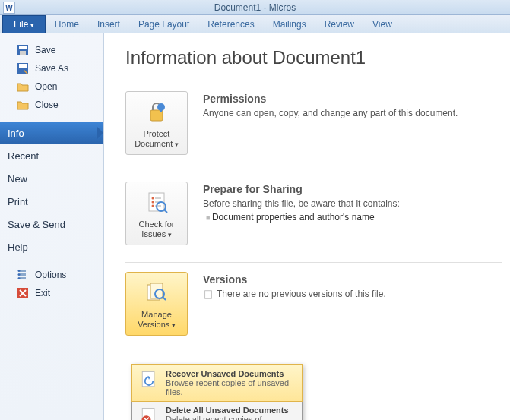 This screenshot has width=510, height=420. I want to click on menu-desc: Browse recent copies of unsaved files., so click(231, 387).